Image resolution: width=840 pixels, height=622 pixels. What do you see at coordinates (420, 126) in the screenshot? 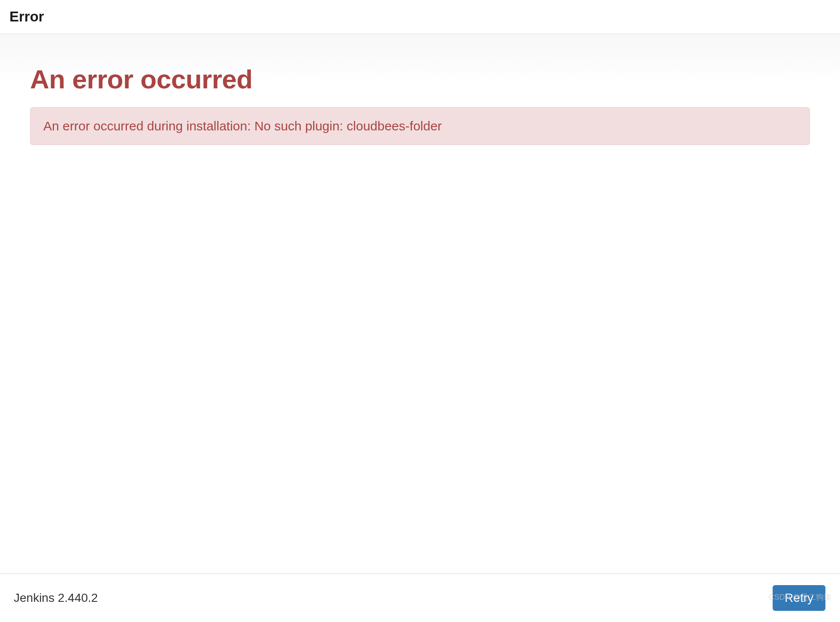
I see `error-alert-box: An error occurred during installation: N…` at bounding box center [420, 126].